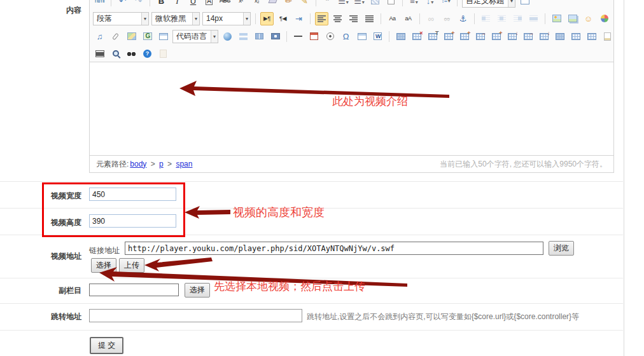  Describe the element at coordinates (134, 290) in the screenshot. I see `sub-column-input` at that location.